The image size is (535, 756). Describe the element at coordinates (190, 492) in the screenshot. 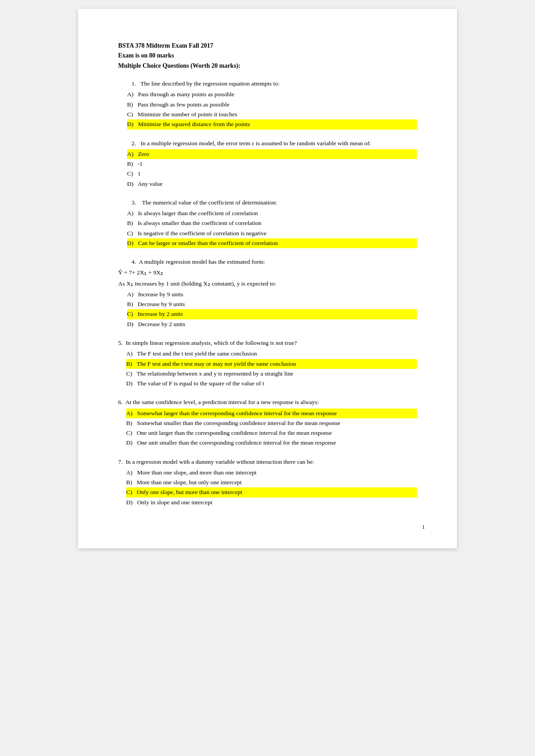

I see `q7-option-c-text: Only one slope, but more than one interc…` at that location.